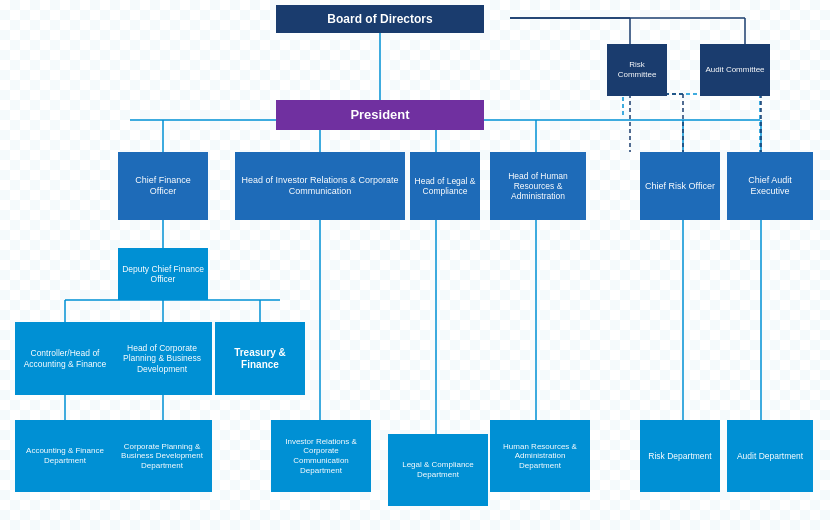 This screenshot has width=830, height=530. I want to click on treasury-finance: Treasury & Finance, so click(260, 358).